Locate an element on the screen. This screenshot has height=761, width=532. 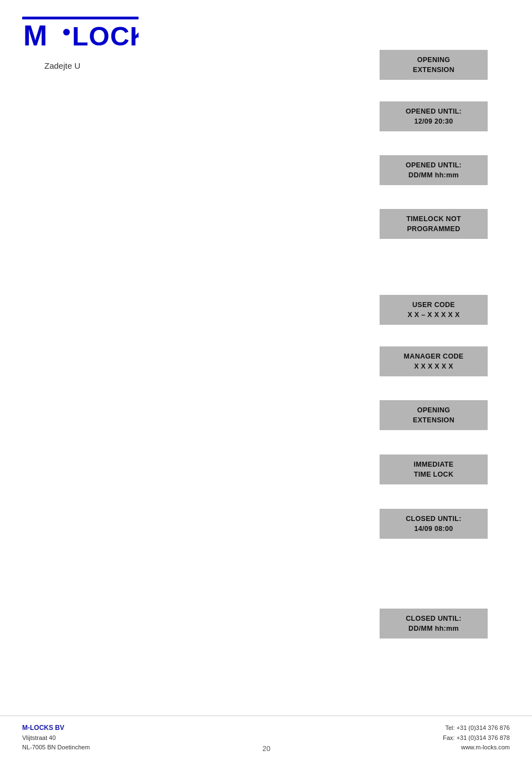
footer-fax: Fax: +31 (0)314 376 878 is located at coordinates (477, 738).